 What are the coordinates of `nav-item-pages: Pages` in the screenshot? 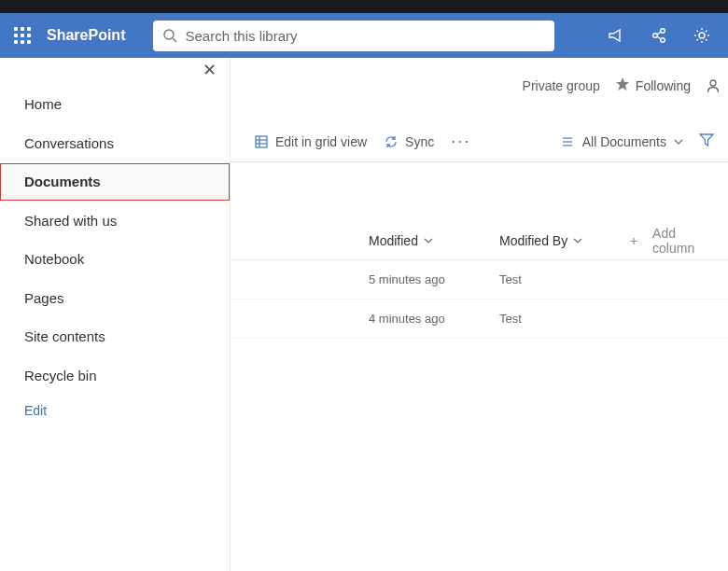 It's located at (115, 299).